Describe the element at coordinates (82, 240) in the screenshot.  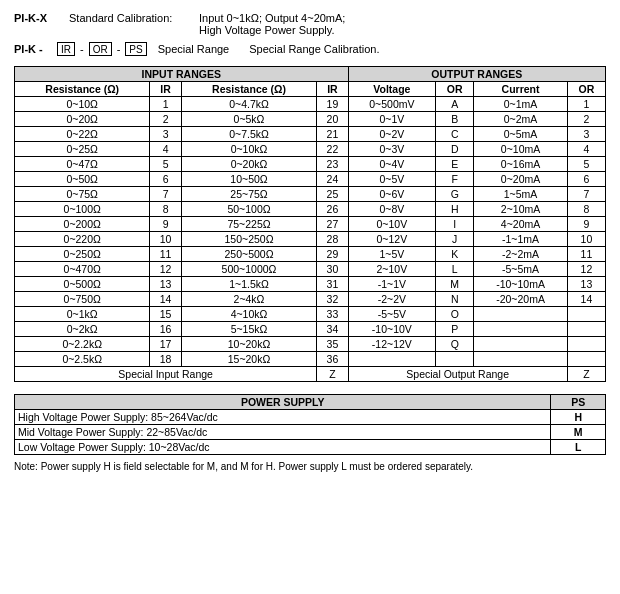
I see `ir-cell: 0~220Ω` at that location.